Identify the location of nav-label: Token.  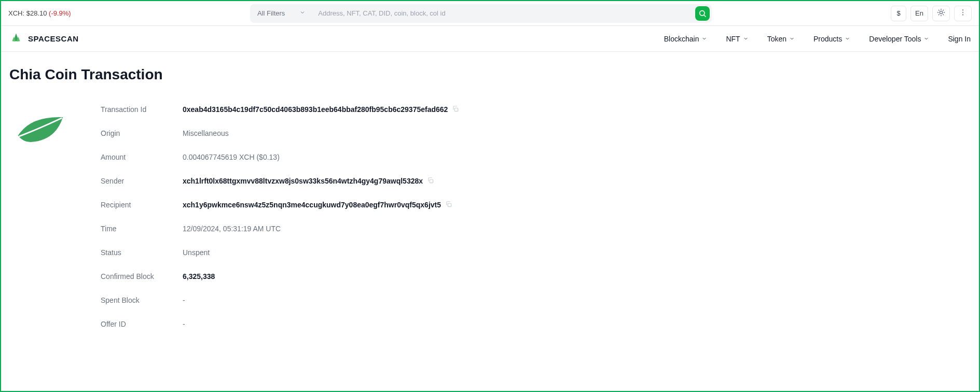
(777, 39).